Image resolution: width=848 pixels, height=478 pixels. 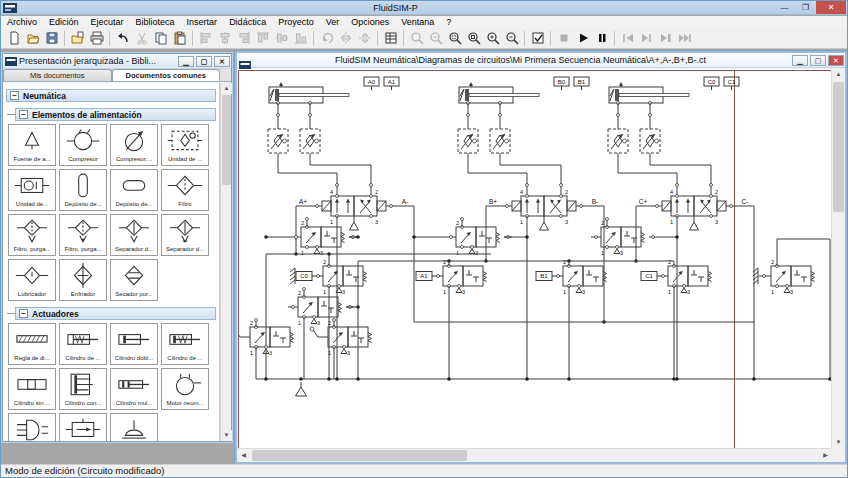 What do you see at coordinates (360, 456) in the screenshot?
I see `circuit-hscroll-thumb` at bounding box center [360, 456].